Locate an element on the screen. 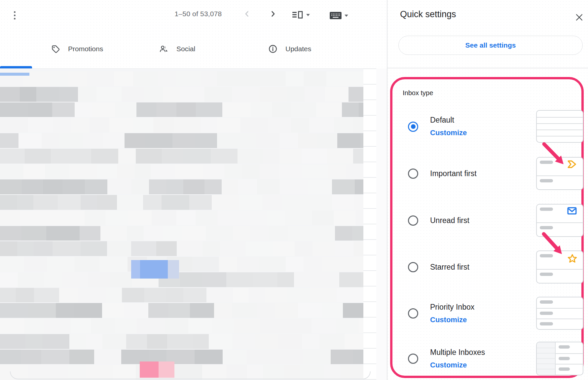 This screenshot has width=588, height=380. close-panel-button is located at coordinates (579, 17).